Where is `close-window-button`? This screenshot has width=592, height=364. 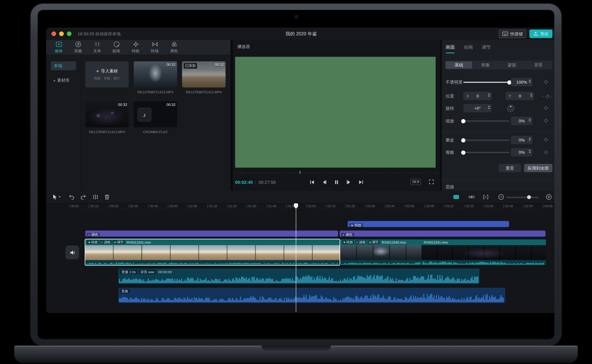
close-window-button is located at coordinates (54, 34).